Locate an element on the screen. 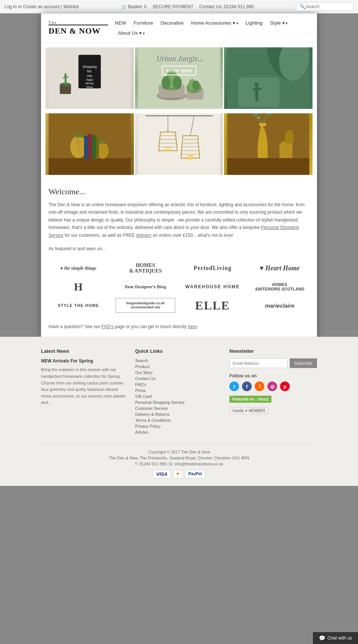  here-link: here is located at coordinates (192, 327).